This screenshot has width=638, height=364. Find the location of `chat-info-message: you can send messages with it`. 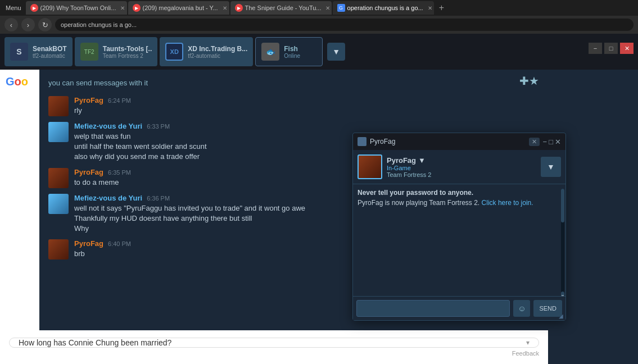

chat-info-message: you can send messages with it is located at coordinates (293, 83).